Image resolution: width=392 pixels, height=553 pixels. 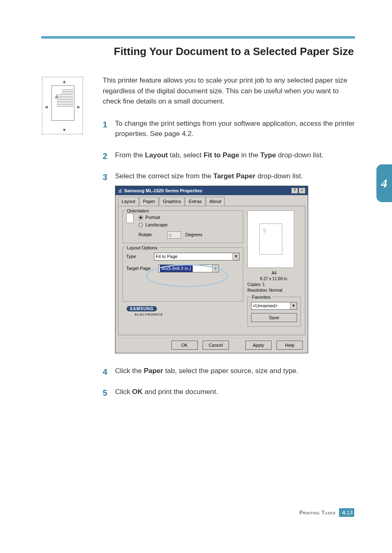 I want to click on step-number: 2, so click(x=105, y=156).